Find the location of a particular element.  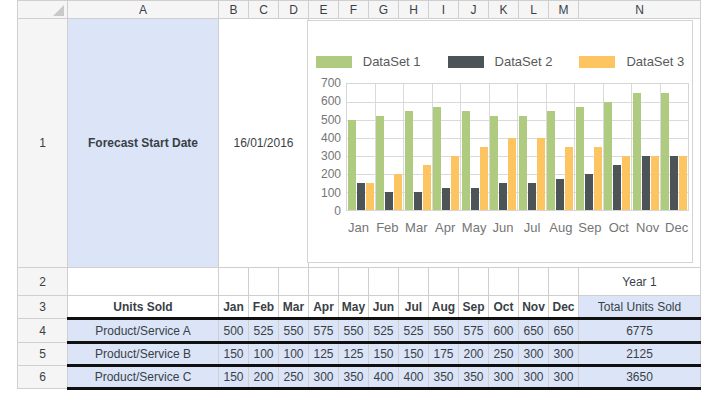

cell-total-value: 3650 is located at coordinates (640, 378).